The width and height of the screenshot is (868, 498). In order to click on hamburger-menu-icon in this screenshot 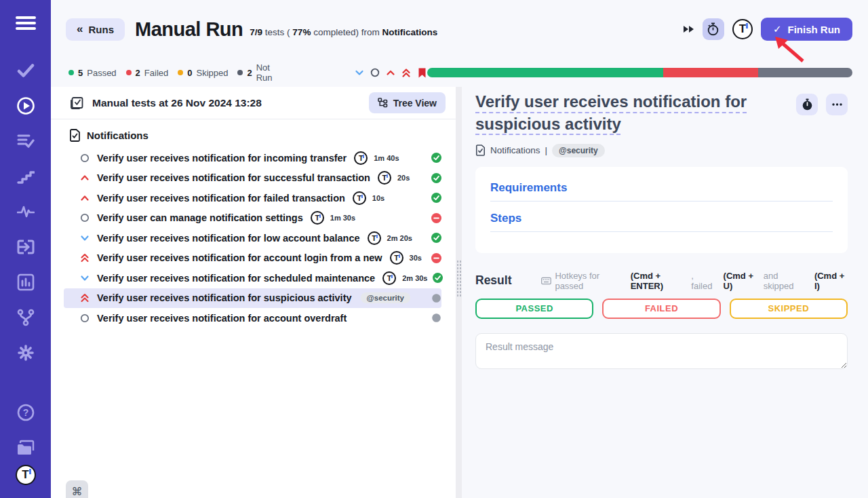, I will do `click(26, 23)`.